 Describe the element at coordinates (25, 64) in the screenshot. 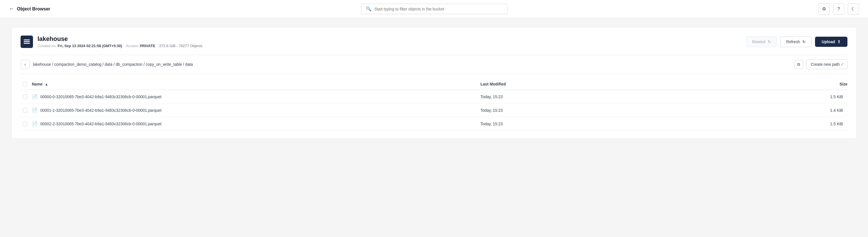

I see `path-back-icon: ‹` at that location.